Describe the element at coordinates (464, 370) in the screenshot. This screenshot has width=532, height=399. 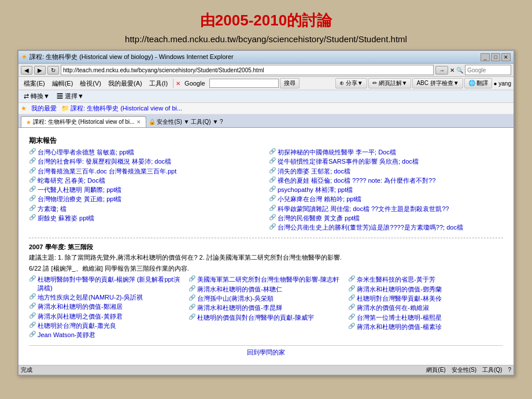
I see `security-menu: 安全性(S)` at that location.